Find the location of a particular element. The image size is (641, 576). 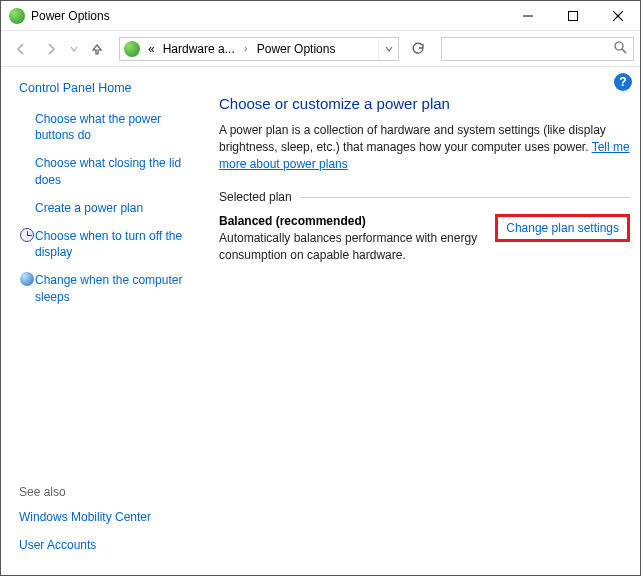

titlebar: Power Options is located at coordinates (320, 16).